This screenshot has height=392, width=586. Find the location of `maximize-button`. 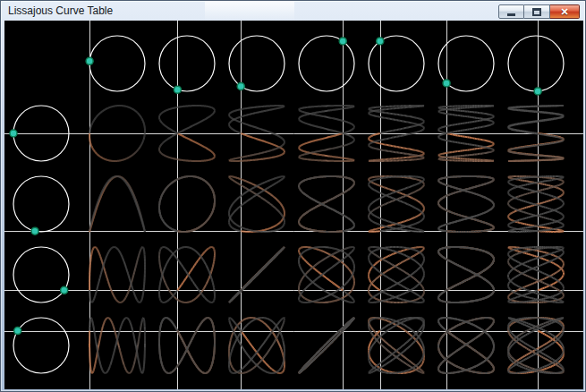

maximize-button is located at coordinates (537, 12).